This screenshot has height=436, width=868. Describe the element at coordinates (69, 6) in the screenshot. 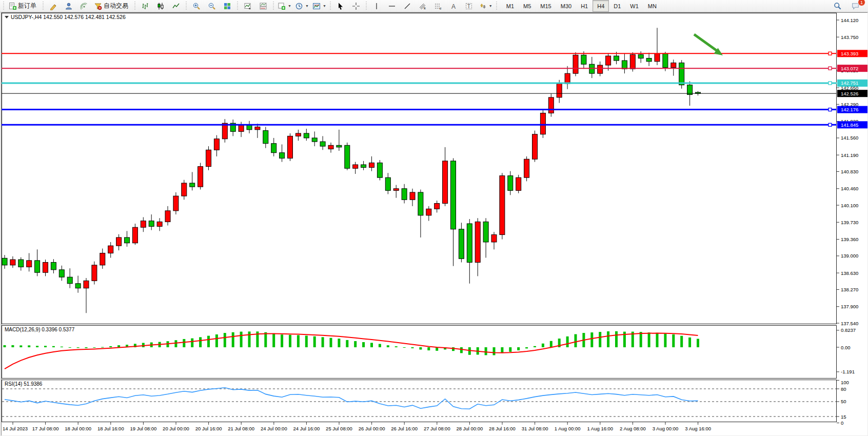

I see `person-icon` at that location.